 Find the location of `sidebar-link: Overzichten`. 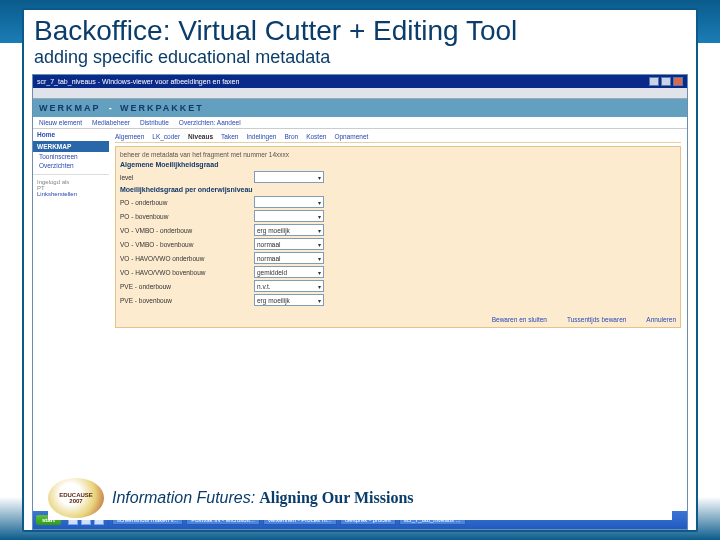

sidebar-link: Overzichten is located at coordinates (71, 166).